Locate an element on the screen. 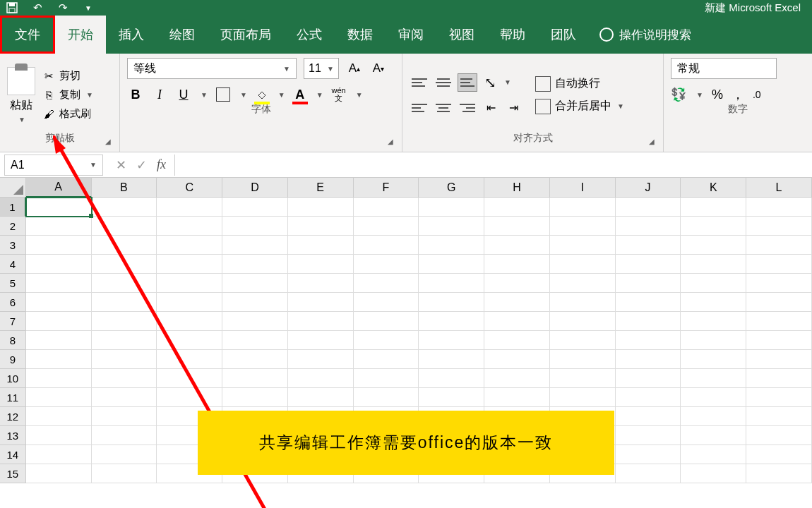 Image resolution: width=812 pixels, height=508 pixels. cell-K1 is located at coordinates (713, 207).